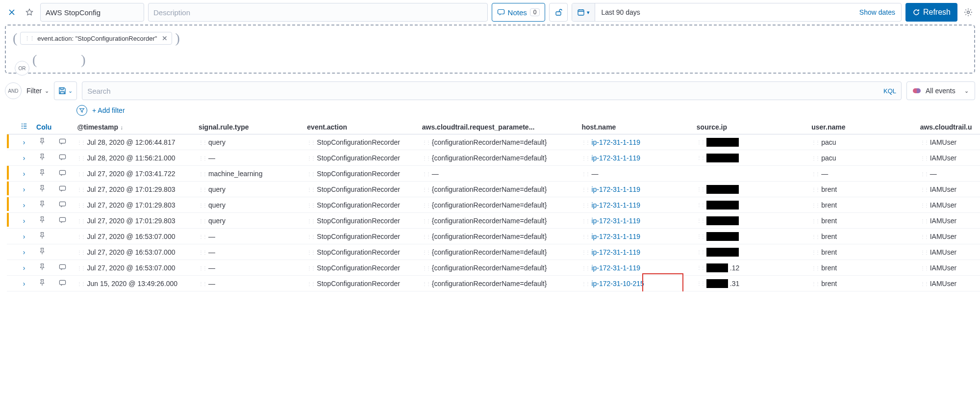 The image size is (980, 393). What do you see at coordinates (862, 127) in the screenshot?
I see `col-user-name: user.name` at bounding box center [862, 127].